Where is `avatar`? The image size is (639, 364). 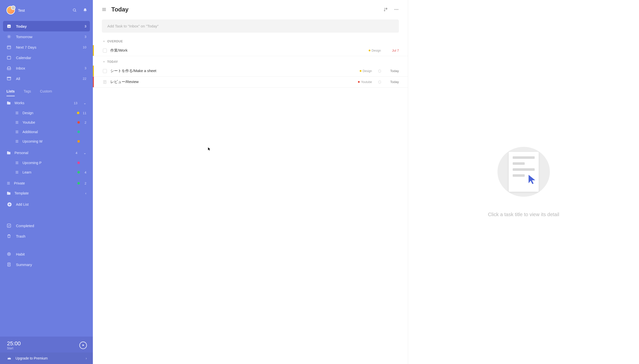 avatar is located at coordinates (11, 10).